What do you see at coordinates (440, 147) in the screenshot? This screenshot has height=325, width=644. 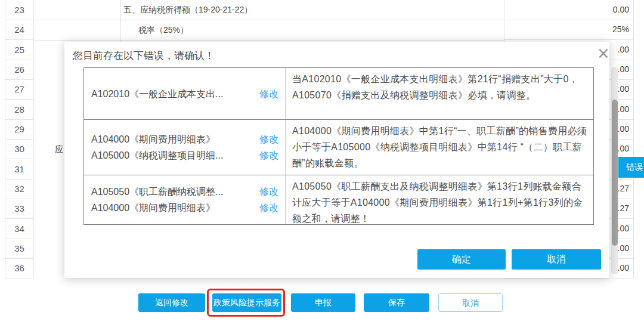 I see `error-message: A104000《期间费用明细表》中第1行“一、职工薪酬”的销售费用必须小于等于A…` at bounding box center [440, 147].